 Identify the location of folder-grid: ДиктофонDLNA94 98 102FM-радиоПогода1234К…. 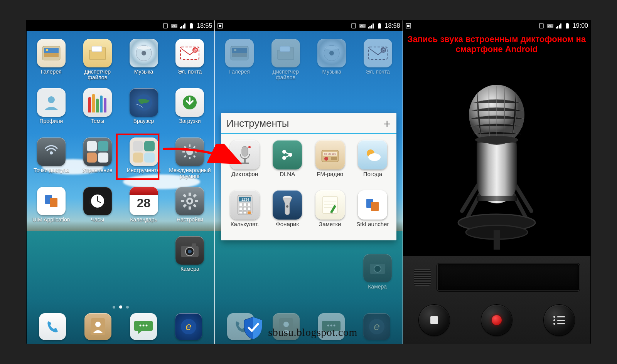
(308, 187).